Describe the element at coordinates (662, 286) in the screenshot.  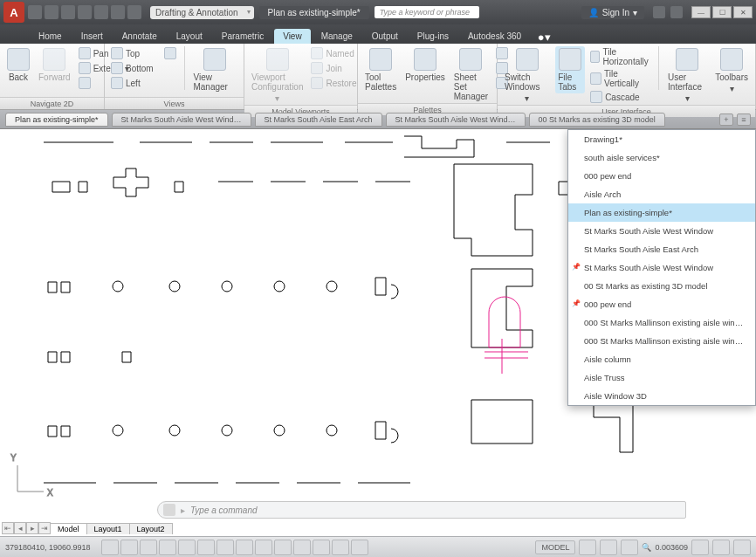
I see `drawing-list-item: 00 St Marks as existing 3D model` at that location.